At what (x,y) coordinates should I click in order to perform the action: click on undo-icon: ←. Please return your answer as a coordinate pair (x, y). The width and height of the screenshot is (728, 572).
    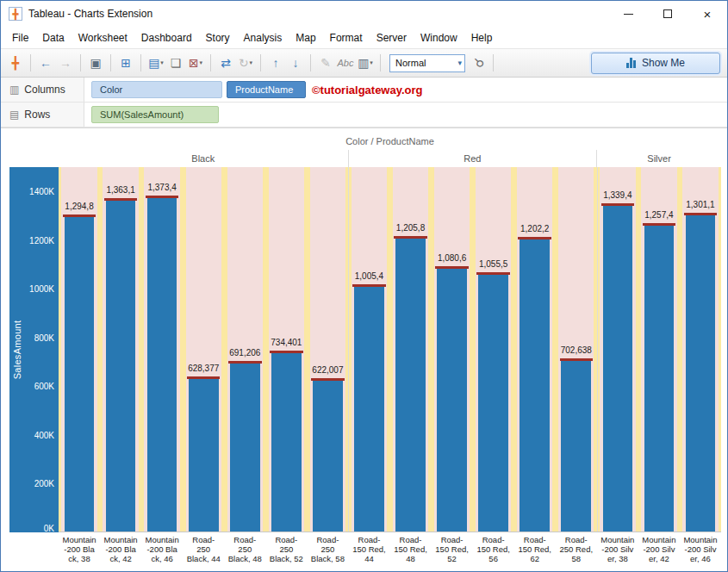
    Looking at the image, I should click on (46, 63).